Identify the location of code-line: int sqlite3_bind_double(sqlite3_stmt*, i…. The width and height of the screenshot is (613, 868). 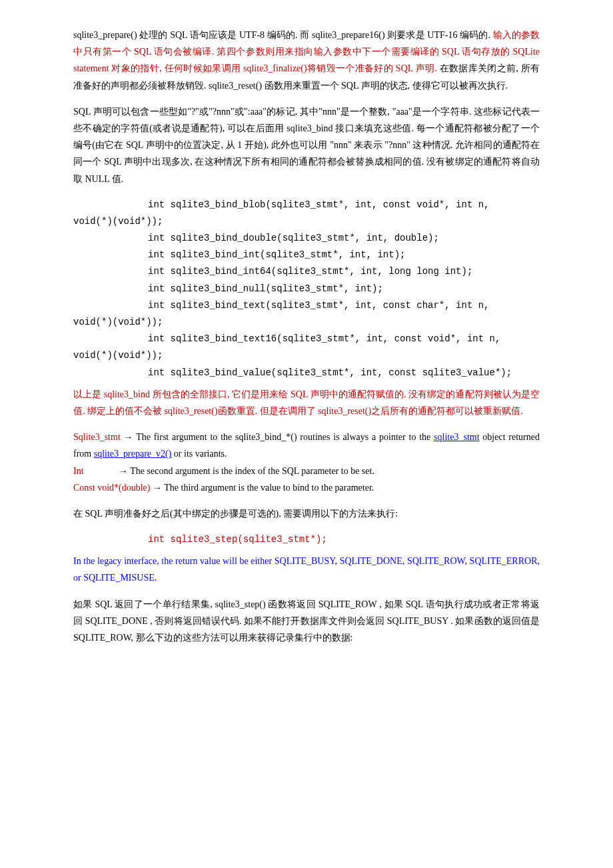
(256, 238).